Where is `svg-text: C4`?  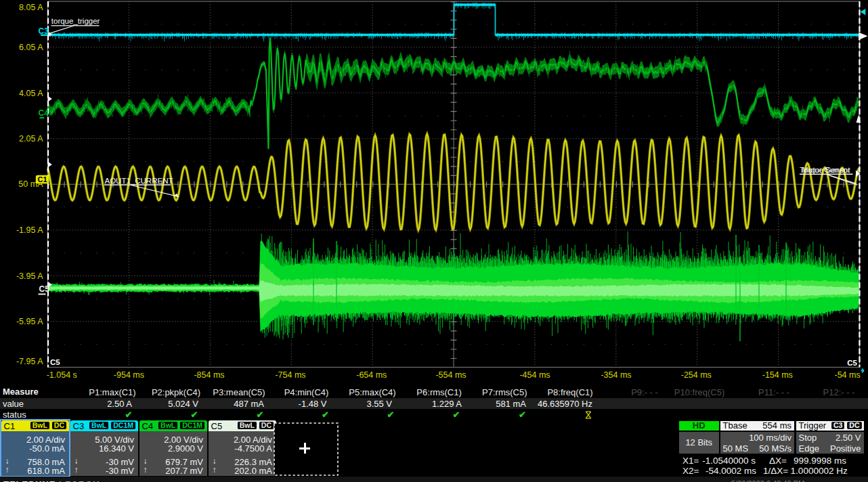
svg-text: C4 is located at coordinates (44, 113).